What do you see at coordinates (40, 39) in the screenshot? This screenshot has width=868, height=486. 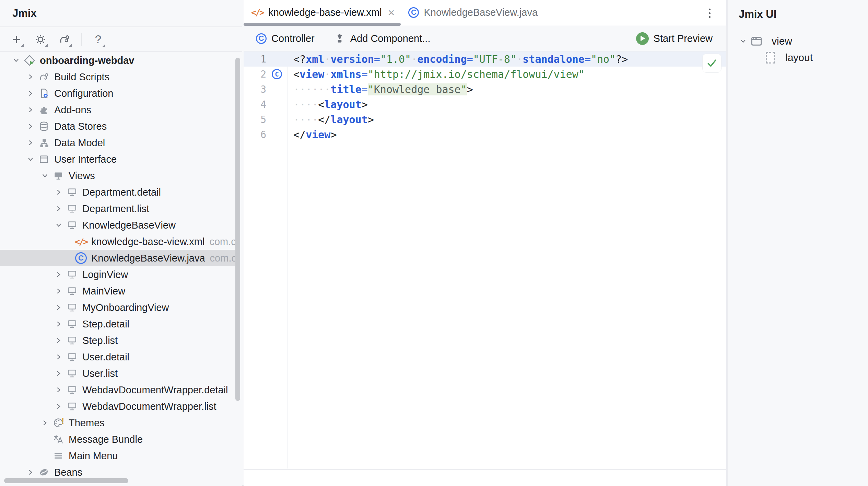 I see `settings-button` at bounding box center [40, 39].